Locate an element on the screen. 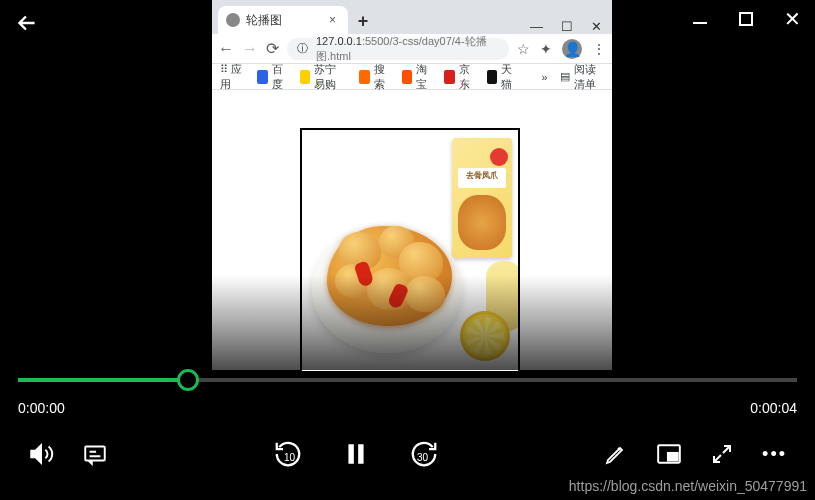  address-bar: ← → ⟳ ⓘ 127.0.0.1:5500/3-css/day07/4-轮播图… is located at coordinates (412, 49).